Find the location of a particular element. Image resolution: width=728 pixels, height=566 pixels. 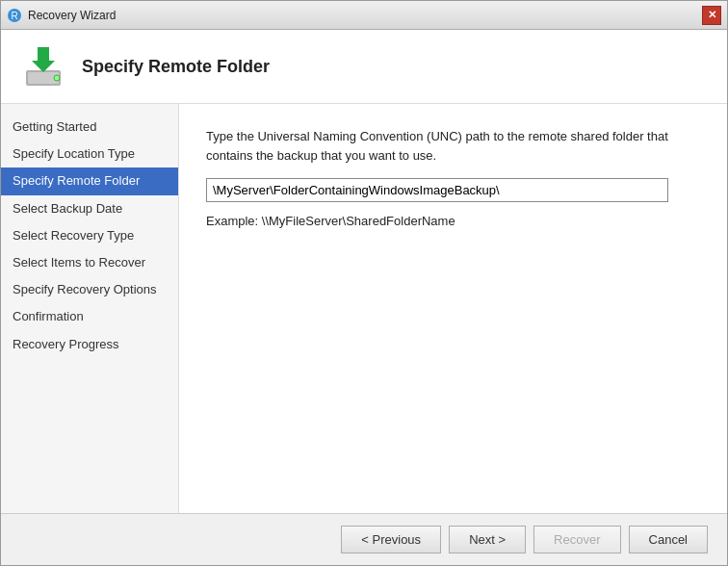

page-title: Specify Remote Folder is located at coordinates (175, 67).